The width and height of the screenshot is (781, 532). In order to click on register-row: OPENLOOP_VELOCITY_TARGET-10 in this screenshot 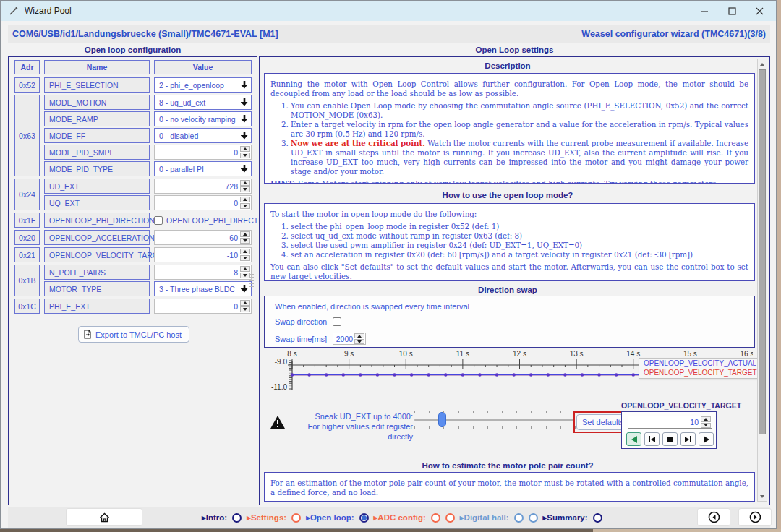, I will do `click(148, 254)`.